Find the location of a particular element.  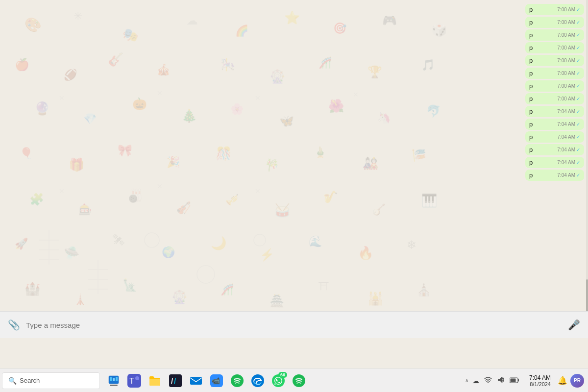

tray-expand-icon: ∧ is located at coordinates (466, 380).